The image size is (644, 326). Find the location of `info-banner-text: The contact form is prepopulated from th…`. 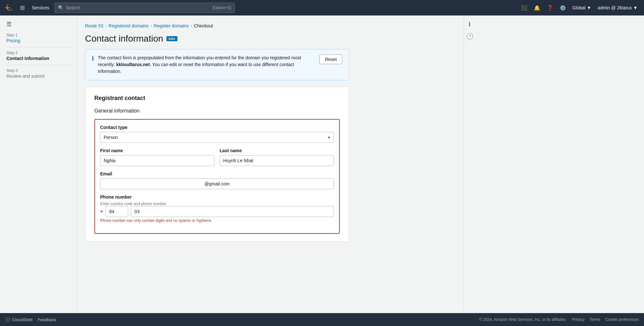

info-banner-text: The contact form is prepopulated from th… is located at coordinates (207, 64).